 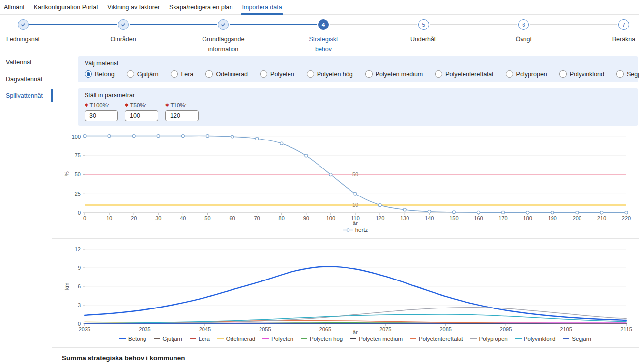 I want to click on step-label-ovrigt: Övrigt, so click(x=523, y=39).